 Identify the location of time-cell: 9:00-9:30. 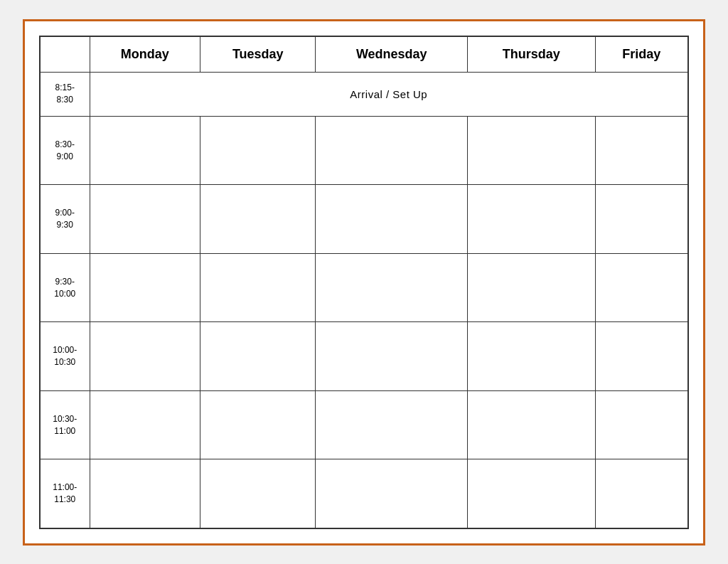
(65, 219).